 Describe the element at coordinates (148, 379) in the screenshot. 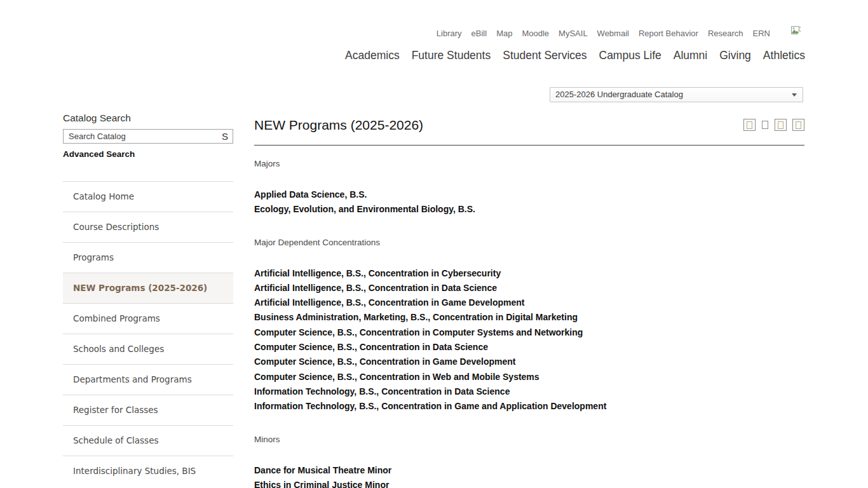

I see `sidebar-menu-item: Departments and Programs` at that location.